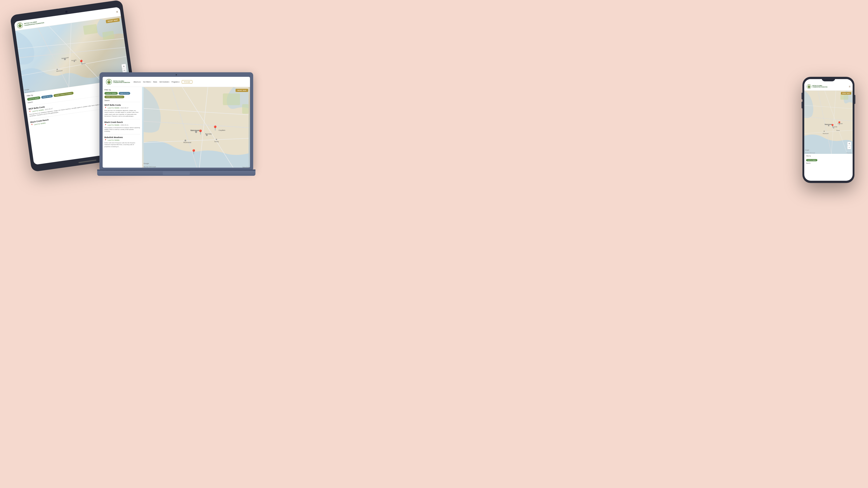 This screenshot has height=488, width=868. Describe the element at coordinates (47, 96) in the screenshot. I see `filter-water-for-fish: Water for Fish` at that location.